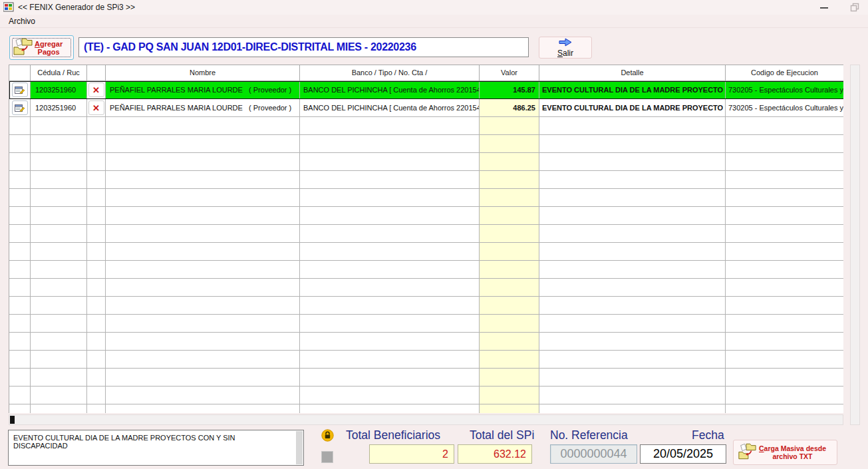 Image resolution: width=868 pixels, height=469 pixels. What do you see at coordinates (565, 53) in the screenshot?
I see `salir-label: Salir` at bounding box center [565, 53].